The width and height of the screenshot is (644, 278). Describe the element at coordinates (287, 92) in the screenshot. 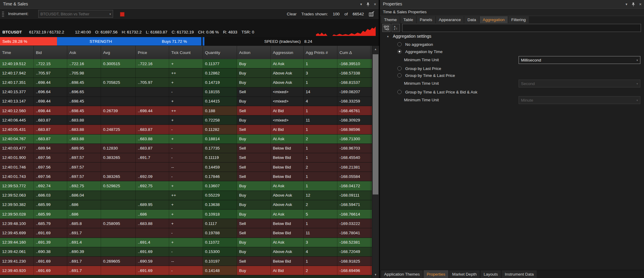

I see `cell-aggr: <mixed>` at that location.